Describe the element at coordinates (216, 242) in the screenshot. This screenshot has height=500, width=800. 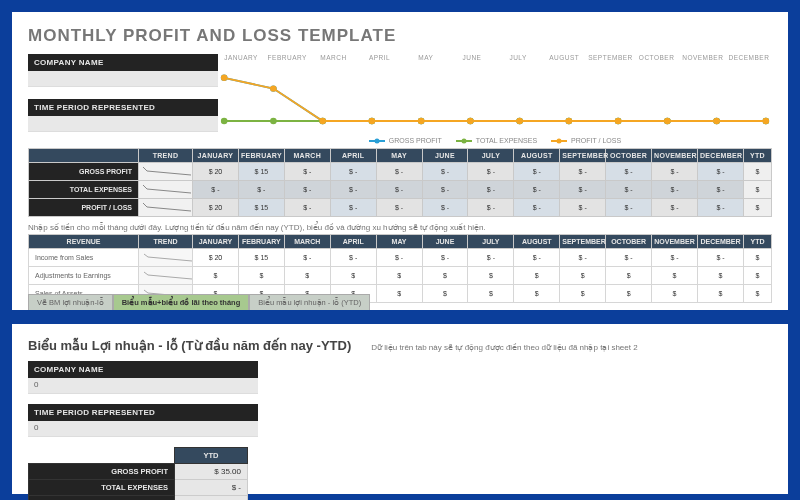
I see `revenue-col-header: JANUARY` at that location.